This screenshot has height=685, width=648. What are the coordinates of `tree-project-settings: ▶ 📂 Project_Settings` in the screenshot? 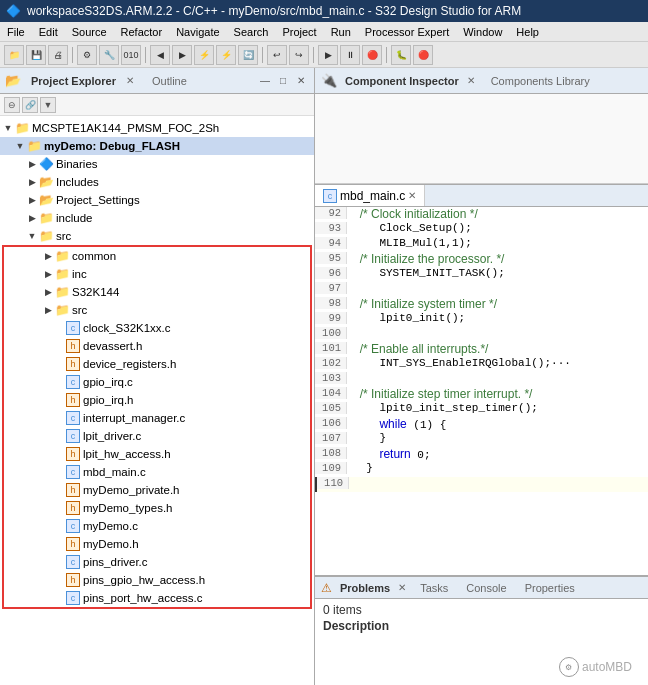 It's located at (157, 200).